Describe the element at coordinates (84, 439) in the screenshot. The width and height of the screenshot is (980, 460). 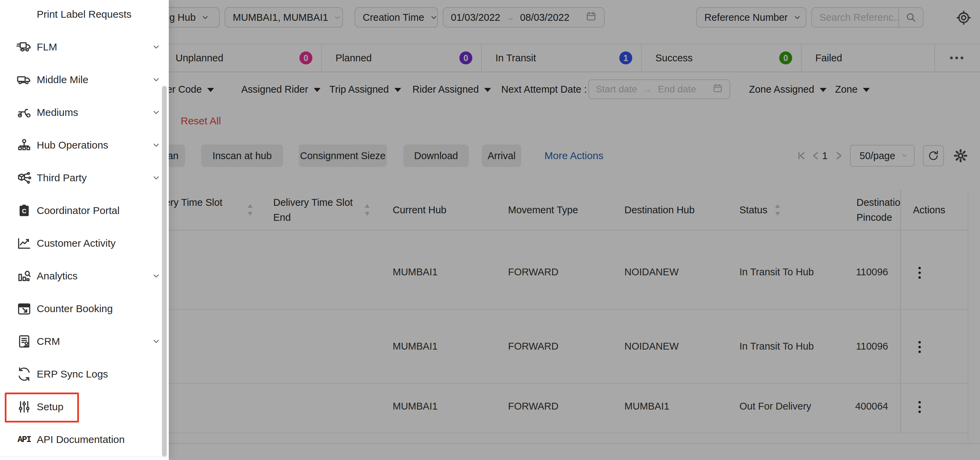
I see `sidebar-item-api-documentation: API API Documentation` at that location.